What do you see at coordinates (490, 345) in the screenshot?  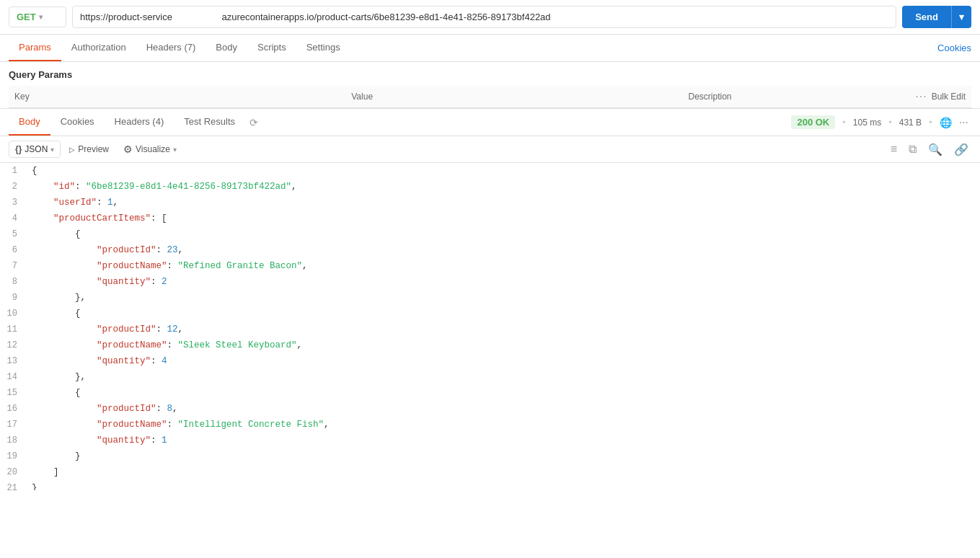 I see `code-line: 12 "productName": "Sleek Steel Keyboard"…` at bounding box center [490, 345].